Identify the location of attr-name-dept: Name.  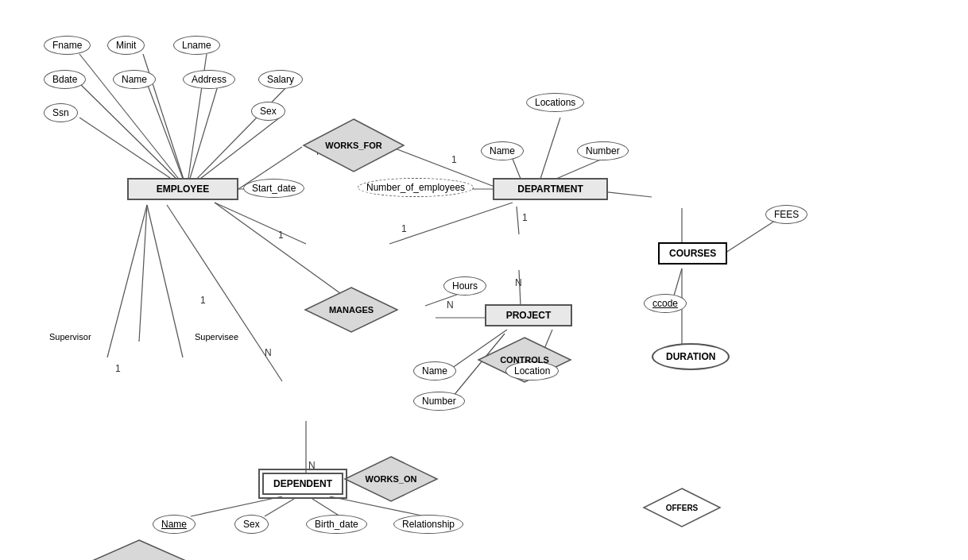
(502, 151).